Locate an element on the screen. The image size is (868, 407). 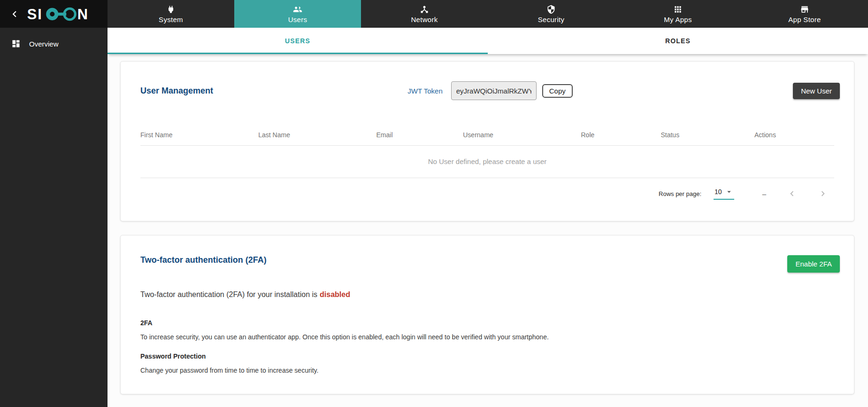
tab-system: System is located at coordinates (171, 14).